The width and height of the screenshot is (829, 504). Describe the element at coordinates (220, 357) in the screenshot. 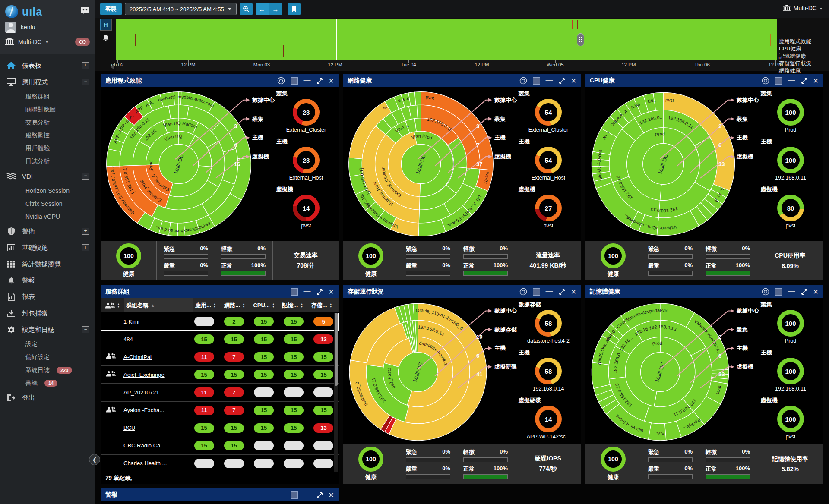

I see `table-row: A-ChimiPal117151515` at that location.